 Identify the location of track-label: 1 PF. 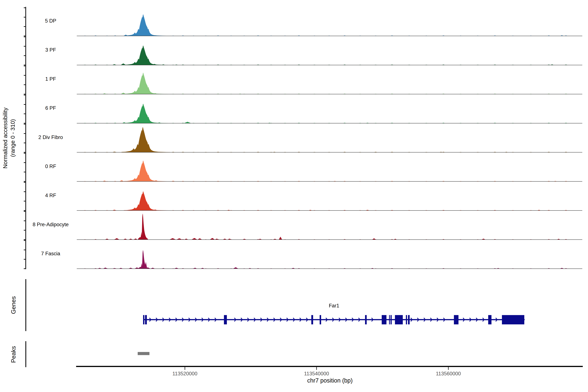
(50, 79).